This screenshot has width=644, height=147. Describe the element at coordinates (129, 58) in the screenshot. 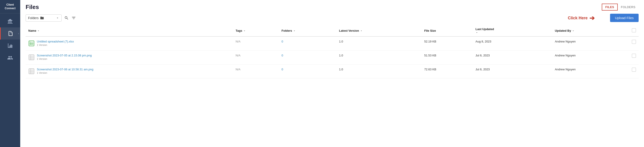

I see `file-name-cell: Screenshot 2023-07-05 at 2.15.08 pm.png …` at that location.